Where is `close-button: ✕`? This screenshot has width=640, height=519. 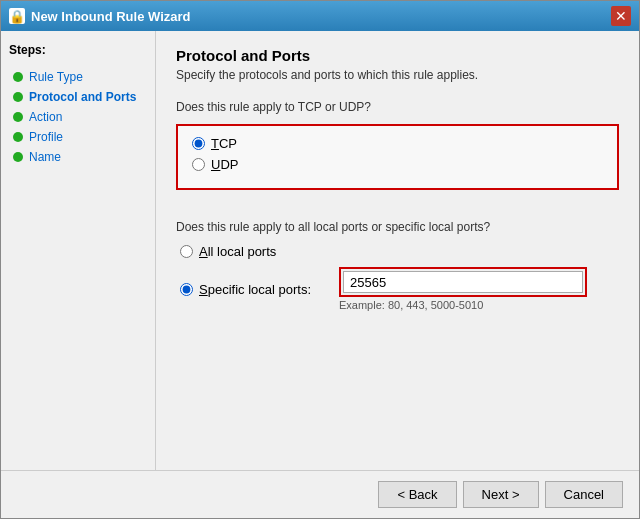 close-button: ✕ is located at coordinates (621, 16).